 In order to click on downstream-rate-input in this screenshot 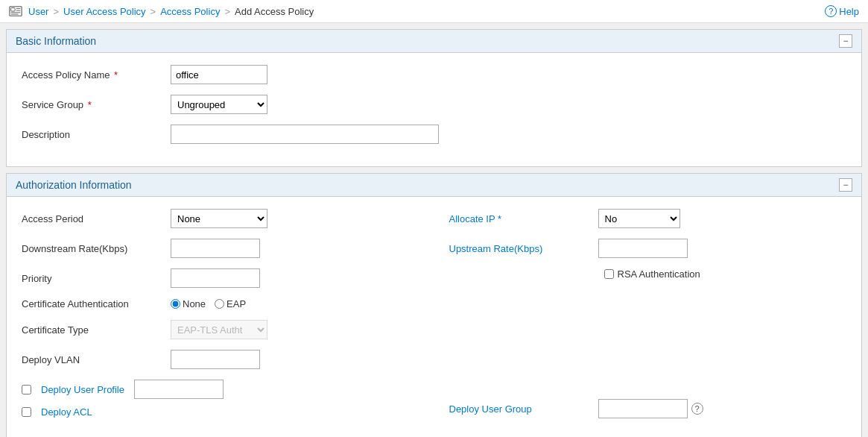, I will do `click(215, 248)`.